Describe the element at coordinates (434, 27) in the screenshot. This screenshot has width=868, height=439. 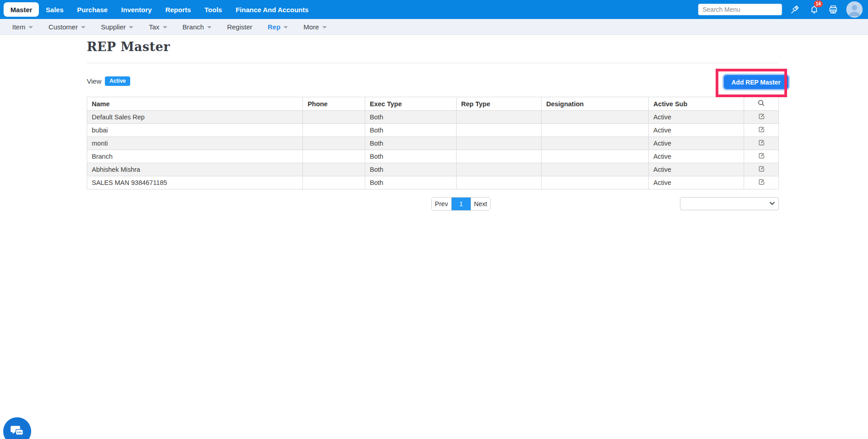
I see `sub-navbar: Item Customer Supplier Tax Branch Regist…` at that location.